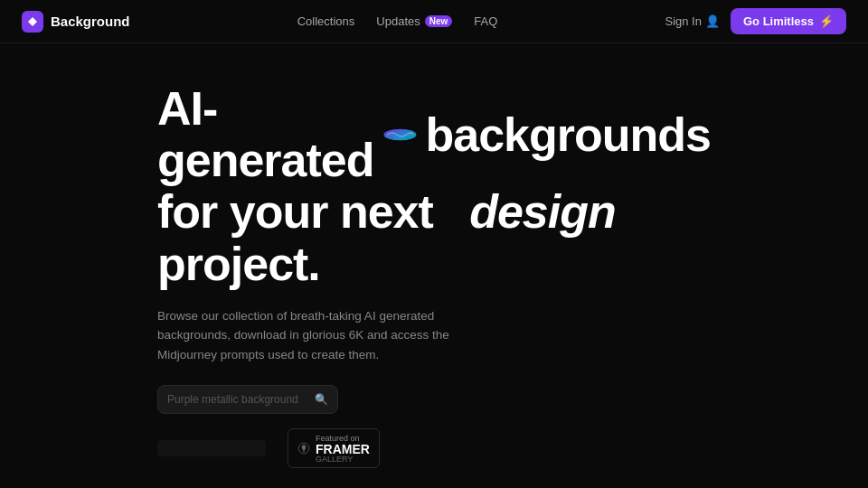  What do you see at coordinates (239, 399) in the screenshot?
I see `search-input` at bounding box center [239, 399].